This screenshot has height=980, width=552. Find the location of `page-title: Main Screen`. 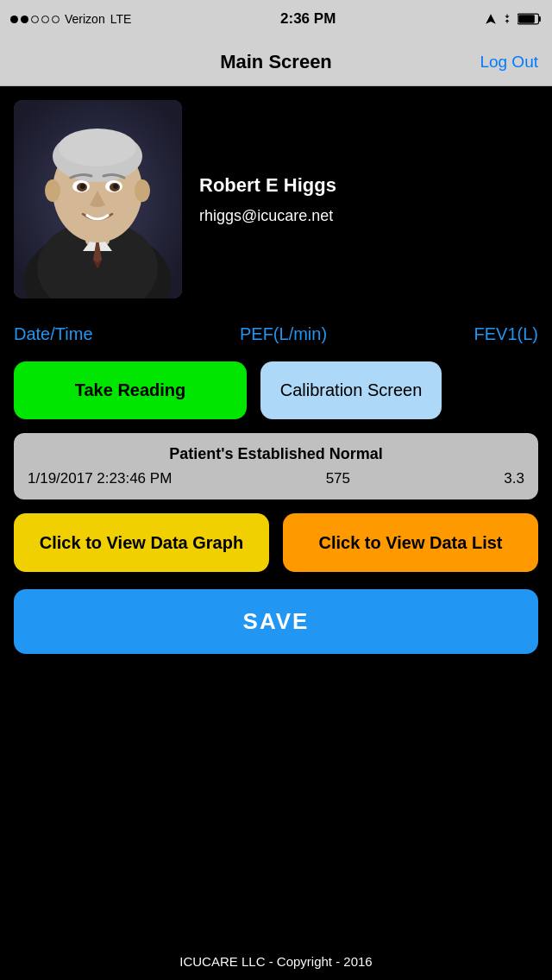

page-title: Main Screen is located at coordinates (276, 62).